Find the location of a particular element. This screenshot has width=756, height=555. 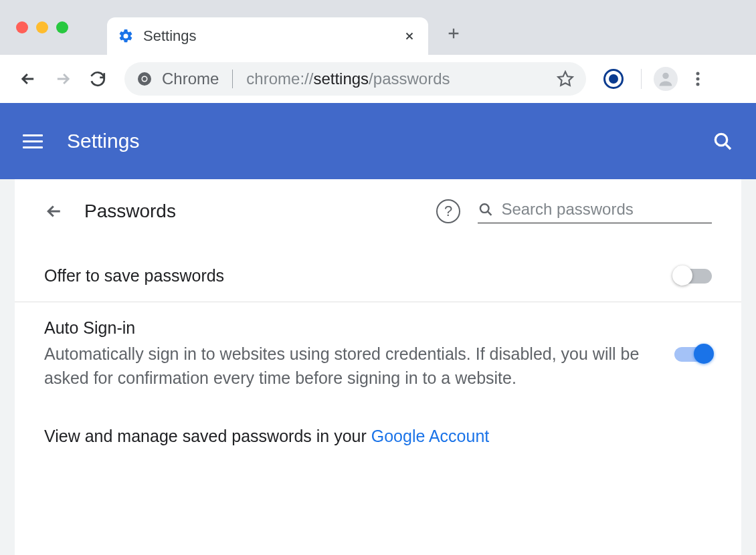

omnibox-separator is located at coordinates (233, 79).